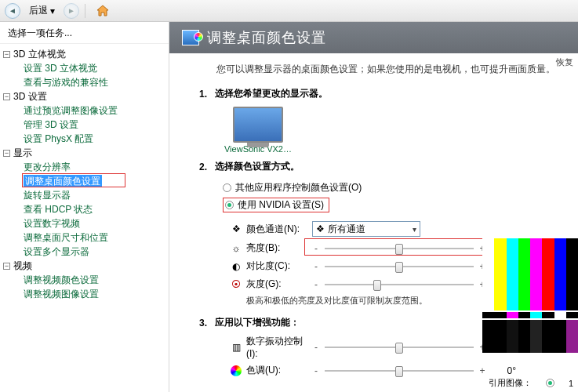  Describe the element at coordinates (47, 195) in the screenshot. I see `tree-item: 旋转显示器` at that location.